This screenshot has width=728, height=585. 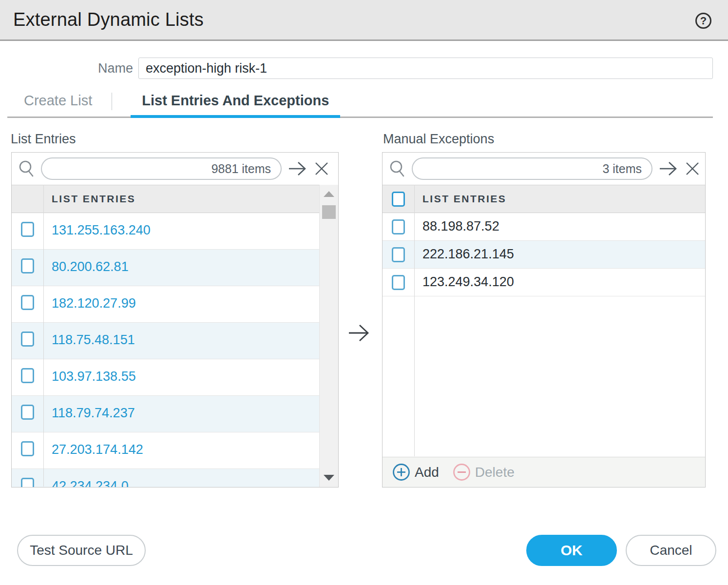 What do you see at coordinates (58, 105) in the screenshot?
I see `tab-create-list: Create List` at bounding box center [58, 105].